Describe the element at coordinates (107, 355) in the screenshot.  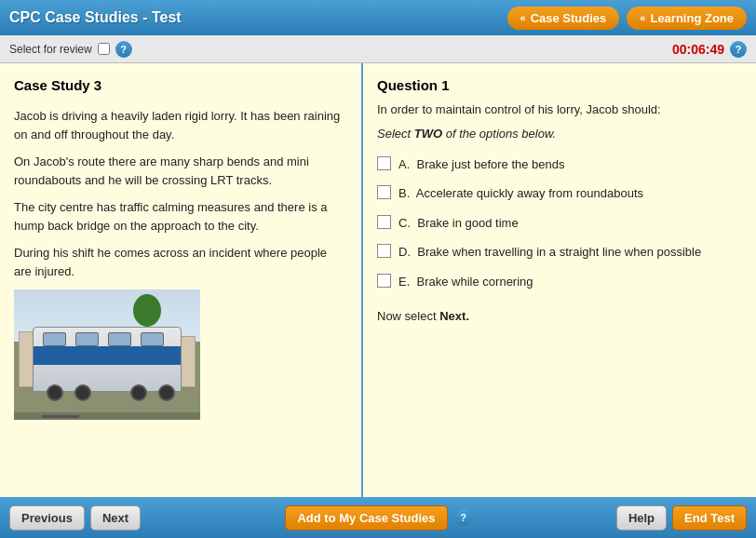
I see `tram-image` at that location.